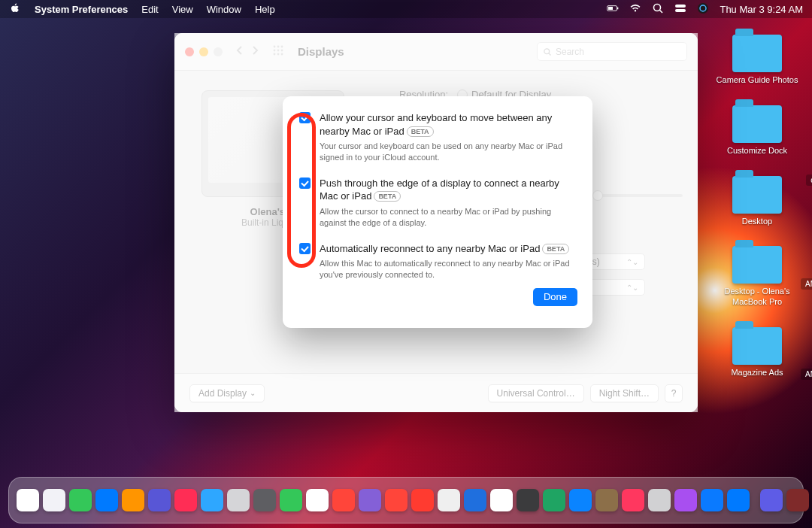 Image resolution: width=812 pixels, height=528 pixels. Describe the element at coordinates (680, 9) in the screenshot. I see `control-center-icon` at that location.